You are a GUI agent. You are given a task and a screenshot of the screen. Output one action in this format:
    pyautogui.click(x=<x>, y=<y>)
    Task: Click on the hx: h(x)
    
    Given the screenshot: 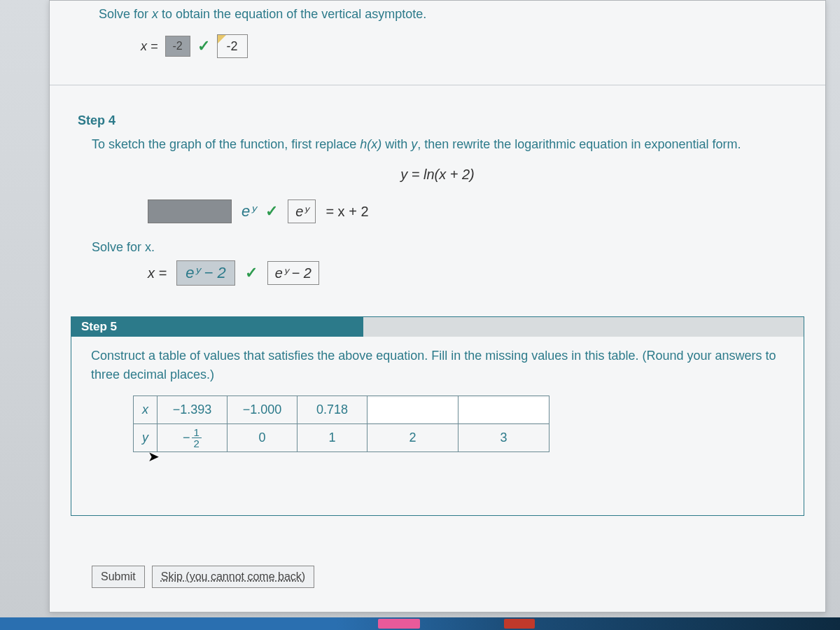 What is the action you would take?
    pyautogui.click(x=371, y=144)
    